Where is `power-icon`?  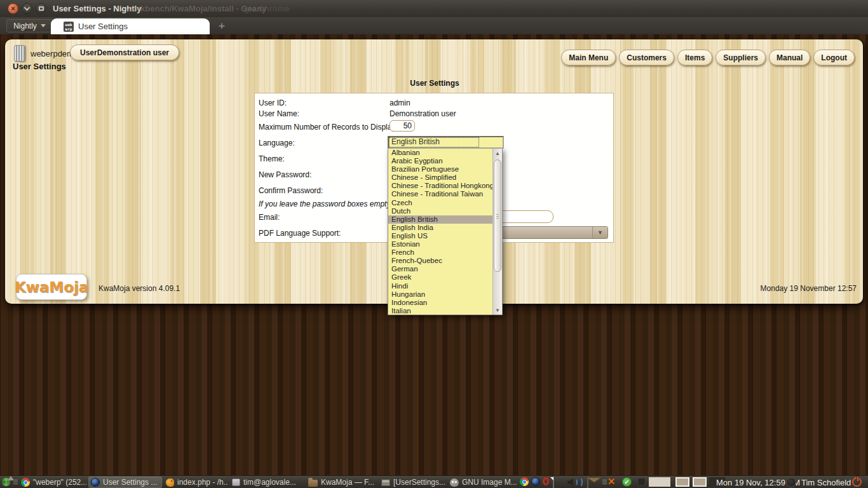
power-icon is located at coordinates (857, 482).